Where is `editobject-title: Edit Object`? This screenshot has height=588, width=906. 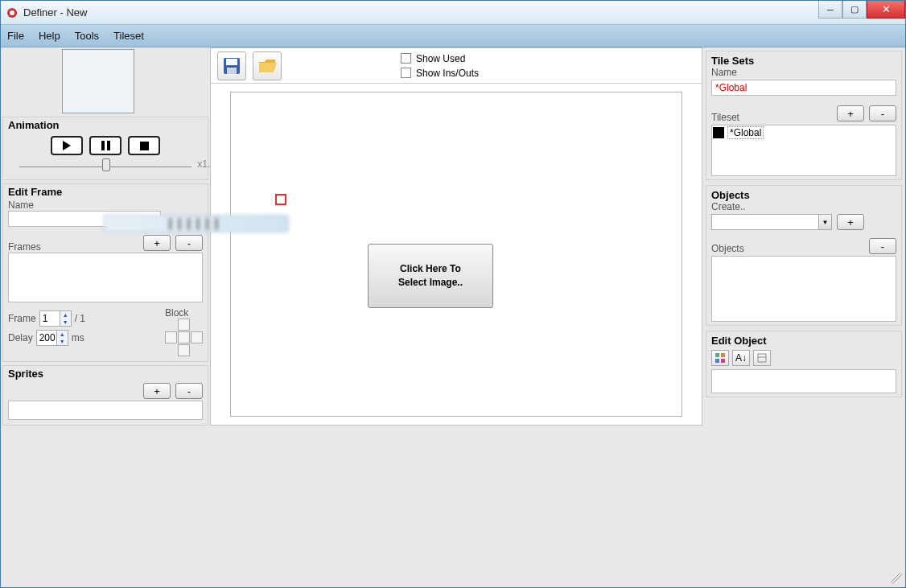 editobject-title: Edit Object is located at coordinates (804, 341).